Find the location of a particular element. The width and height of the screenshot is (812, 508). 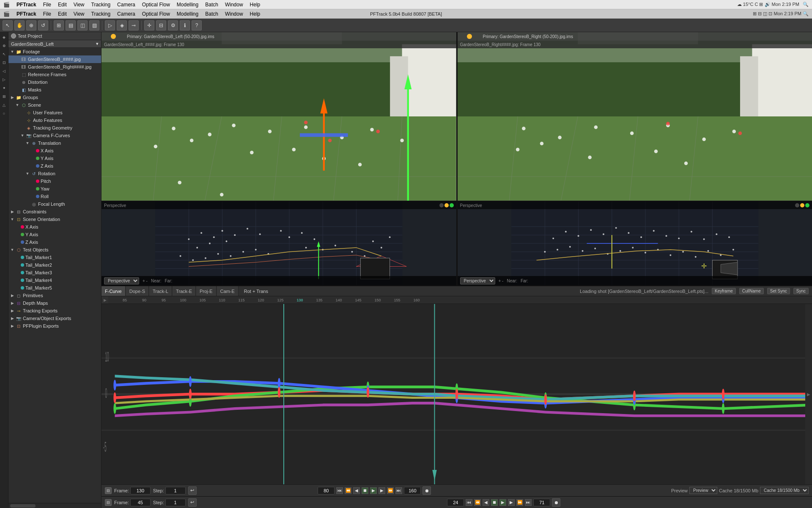

preview-select: Preview is located at coordinates (703, 490).